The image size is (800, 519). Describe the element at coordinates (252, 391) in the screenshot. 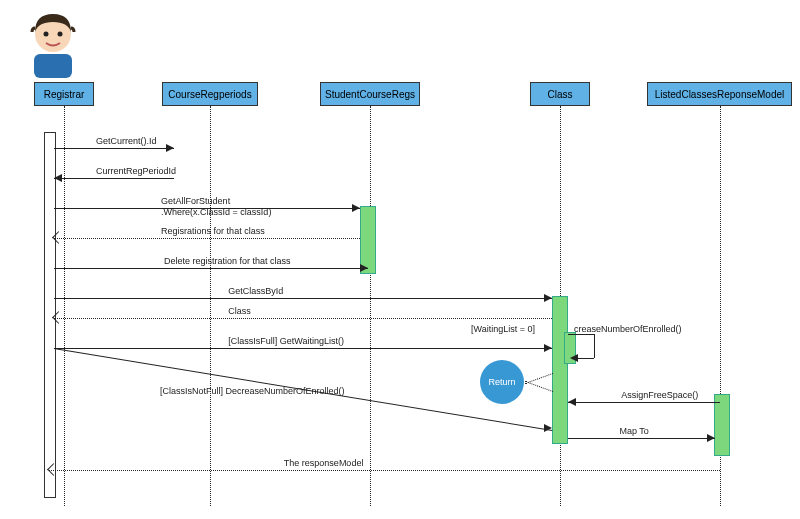

I see `msg-label: [ClassIsNotFull] DecreaseNumberOfEnrolle…` at that location.